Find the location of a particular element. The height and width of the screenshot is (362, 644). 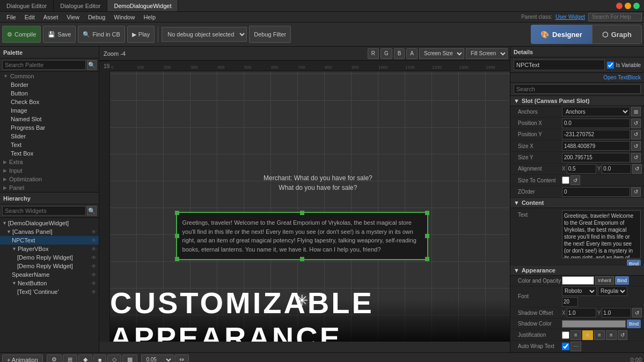

tree-item-reply2: [Demo Reply Widget] 👁 is located at coordinates (49, 266).